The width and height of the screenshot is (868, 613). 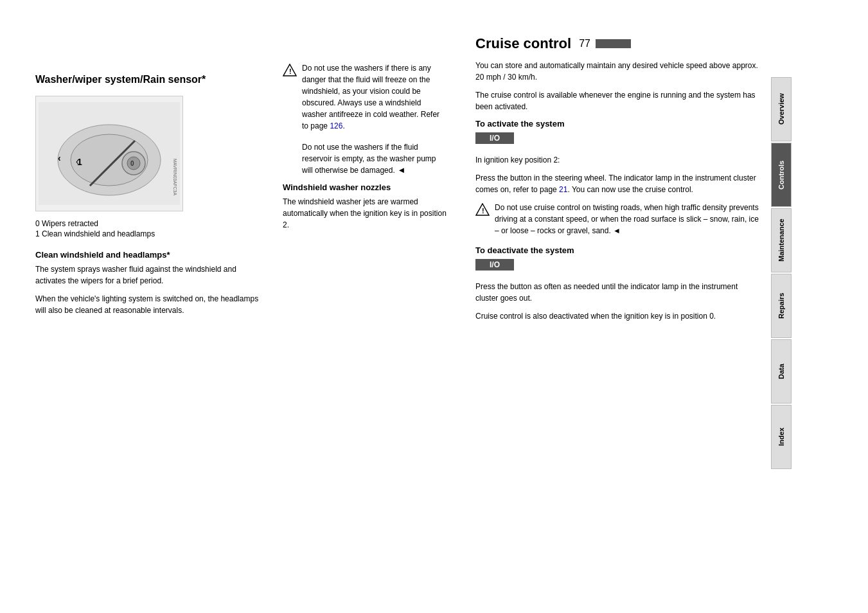 I want to click on section-color-bar, so click(x=613, y=44).